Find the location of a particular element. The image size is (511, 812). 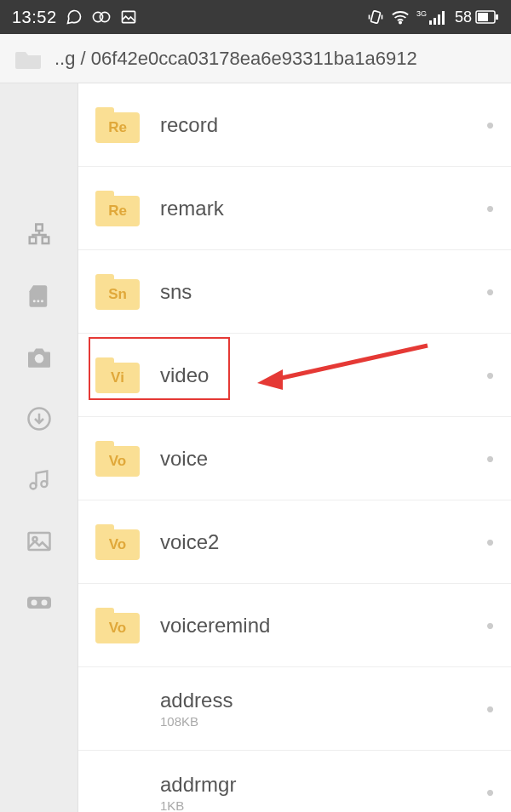

category-icon is located at coordinates (39, 235).